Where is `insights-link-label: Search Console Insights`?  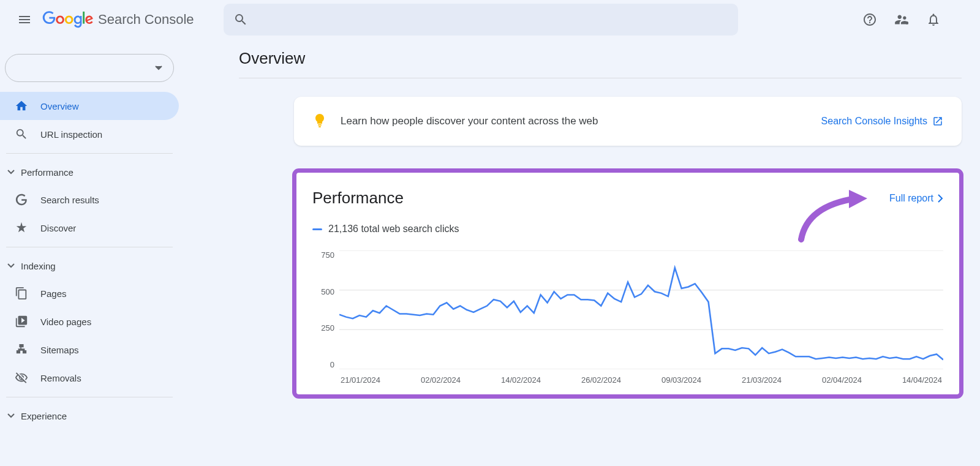
insights-link-label: Search Console Insights is located at coordinates (875, 121).